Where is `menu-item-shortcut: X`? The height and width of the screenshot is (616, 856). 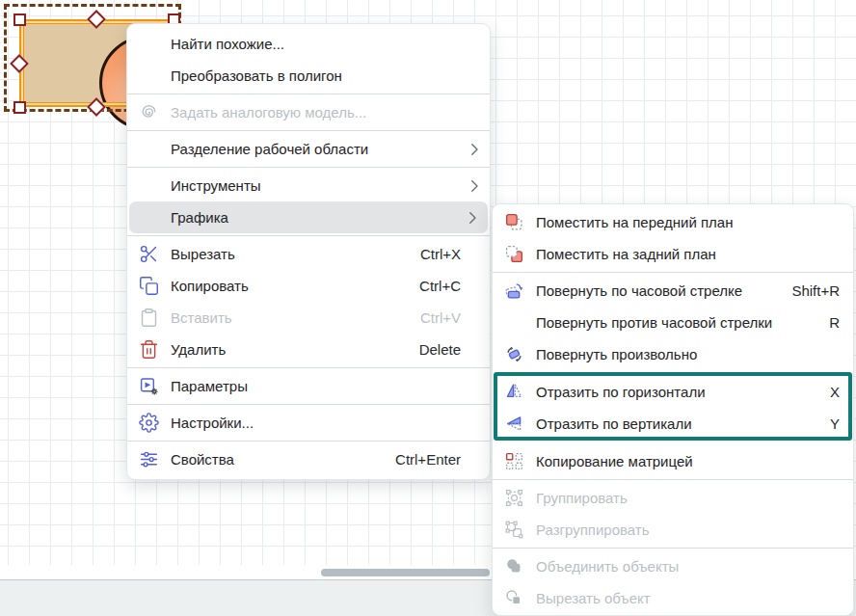
menu-item-shortcut: X is located at coordinates (835, 391).